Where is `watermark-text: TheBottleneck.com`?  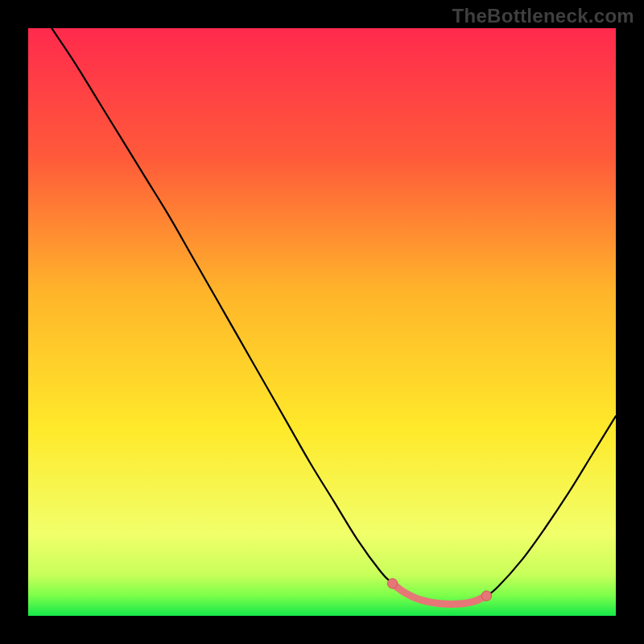 watermark-text: TheBottleneck.com is located at coordinates (543, 16).